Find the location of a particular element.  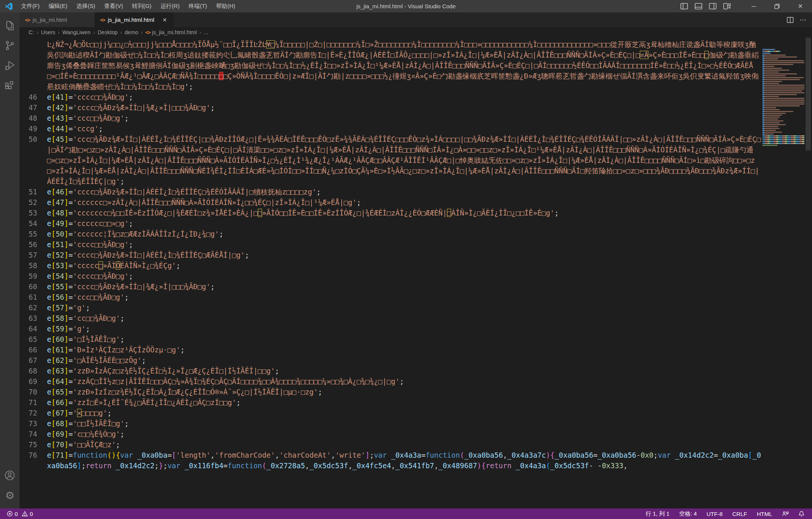

code-line: 47e[42]='cccc□¾ÃÐz¾Æ»ÍÍ□|¾Æ¿»Ì|□□□¾ÃÐ□g'… is located at coordinates (391, 108).